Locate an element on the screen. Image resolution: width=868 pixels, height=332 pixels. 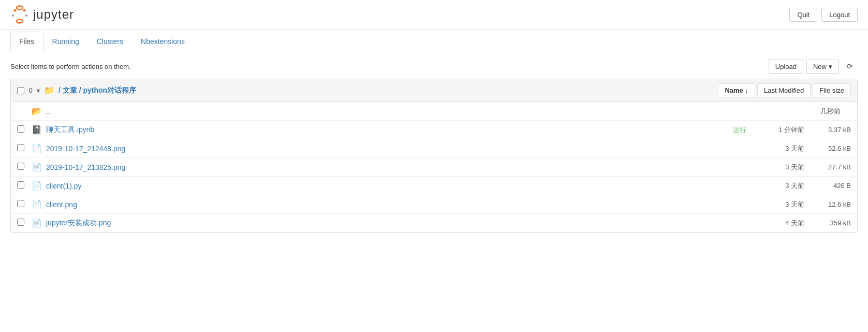
path-row: 0 ▾ 📁 / 文章 / python对话程序 Name ↓ Last Modi… is located at coordinates (434, 91).